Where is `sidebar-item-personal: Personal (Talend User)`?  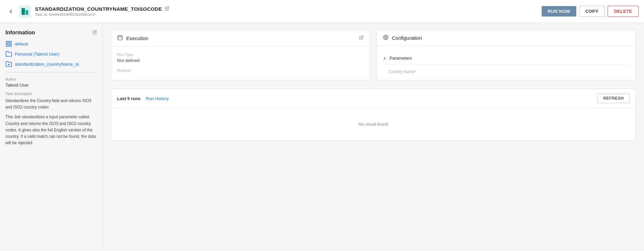 sidebar-item-personal: Personal (Talend User) is located at coordinates (51, 54).